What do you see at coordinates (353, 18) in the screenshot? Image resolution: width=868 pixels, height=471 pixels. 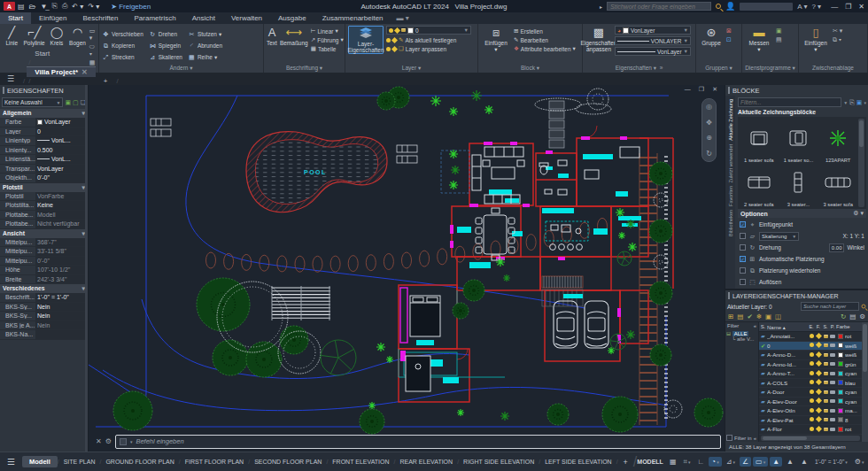 I see `ribbon-tab-zusammenarbeiten: Zusammenarbeiten` at bounding box center [353, 18].